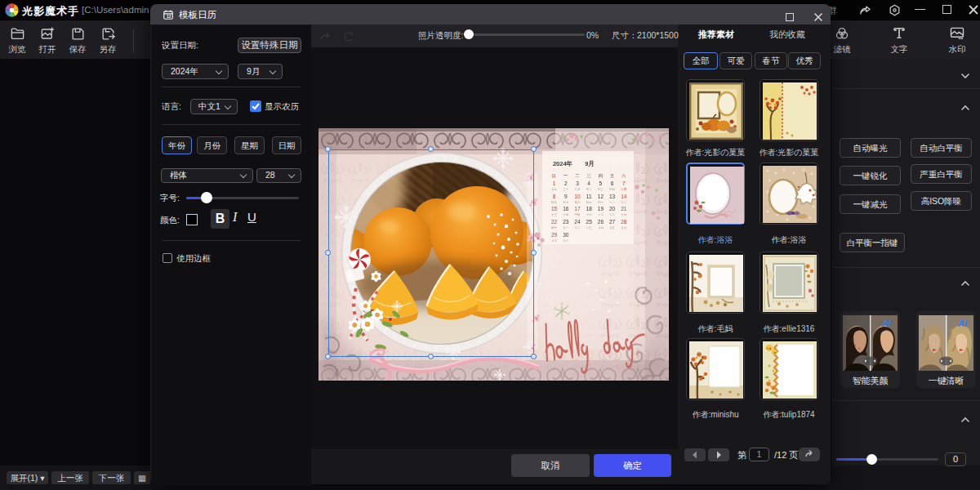 Image resolution: width=980 pixels, height=490 pixels. Describe the element at coordinates (624, 222) in the screenshot. I see `svg-text: 28` at that location.